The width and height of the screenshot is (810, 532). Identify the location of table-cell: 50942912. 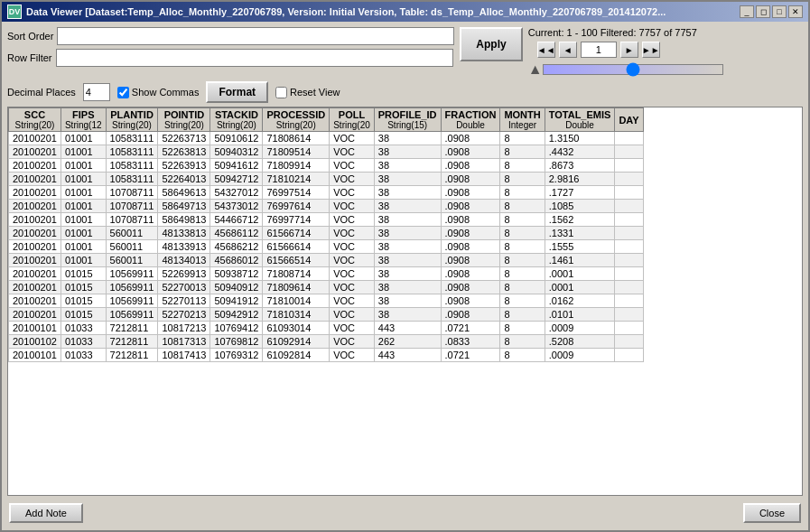
(237, 314).